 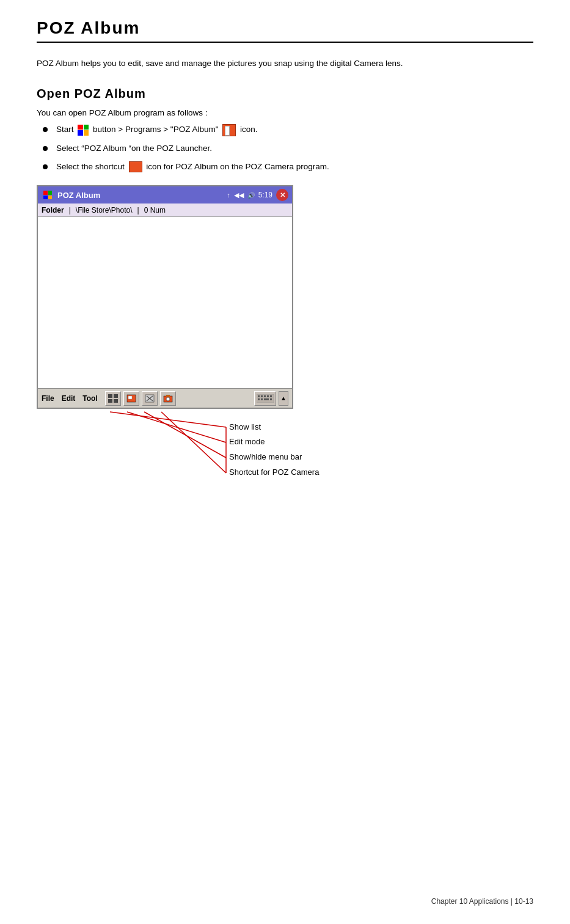 What do you see at coordinates (165, 302) in the screenshot?
I see `app-content-area` at bounding box center [165, 302].